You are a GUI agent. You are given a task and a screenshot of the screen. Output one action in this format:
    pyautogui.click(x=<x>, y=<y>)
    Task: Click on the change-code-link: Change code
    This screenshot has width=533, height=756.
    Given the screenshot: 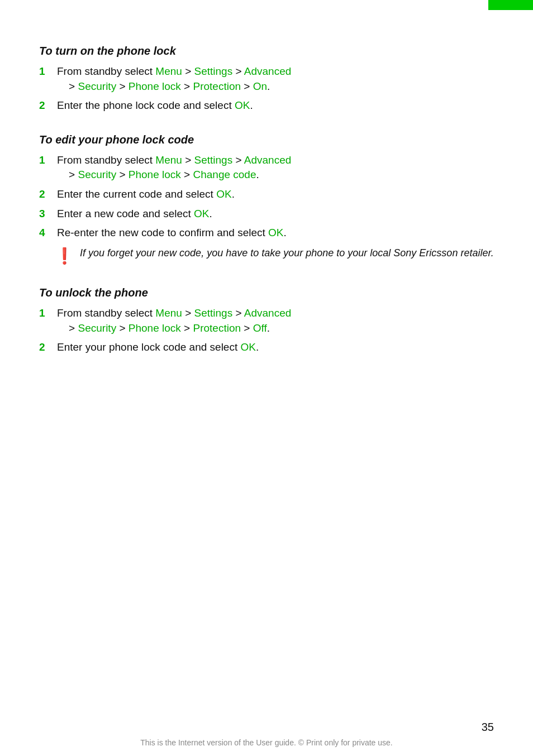 What is the action you would take?
    pyautogui.click(x=225, y=174)
    